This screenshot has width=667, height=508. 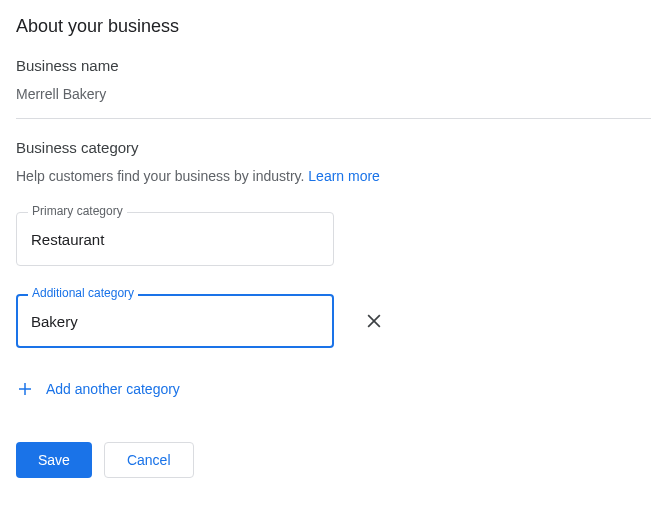 I want to click on helper-text-content: Help customers find your business by ind…, so click(x=162, y=176).